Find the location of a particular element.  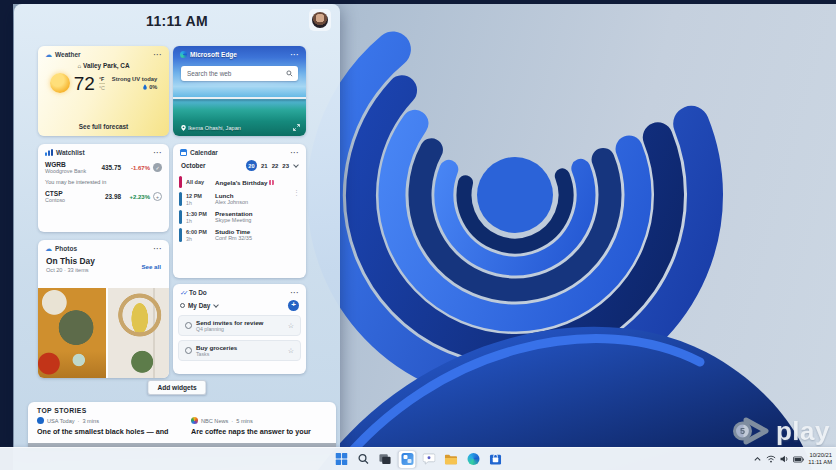

date-chip: 22 is located at coordinates (276, 166).